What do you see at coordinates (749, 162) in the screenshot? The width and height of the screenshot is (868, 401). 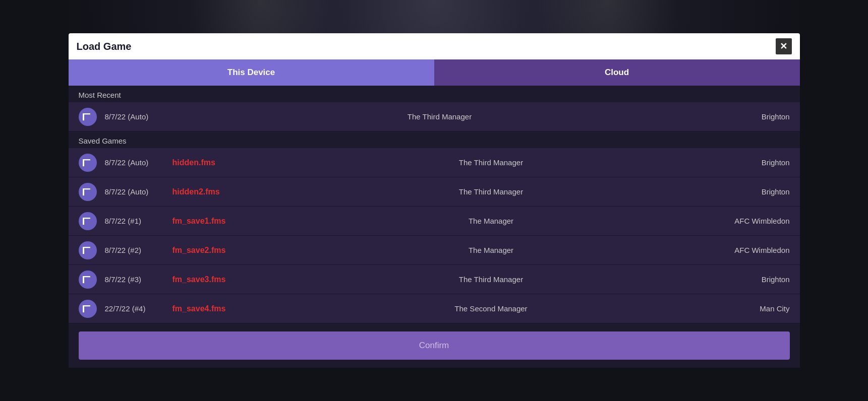 I see `save-club-0: Brighton` at bounding box center [749, 162].